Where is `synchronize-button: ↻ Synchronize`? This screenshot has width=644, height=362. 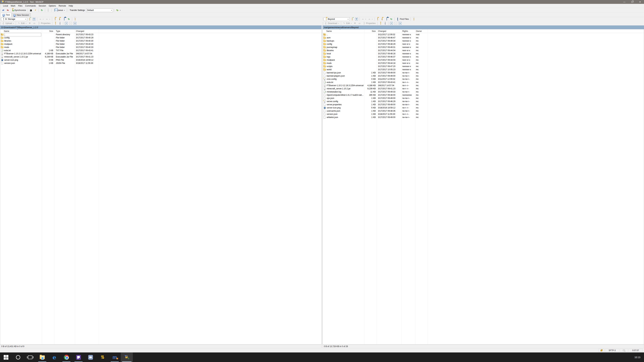 synchronize-button: ↻ Synchronize is located at coordinates (18, 10).